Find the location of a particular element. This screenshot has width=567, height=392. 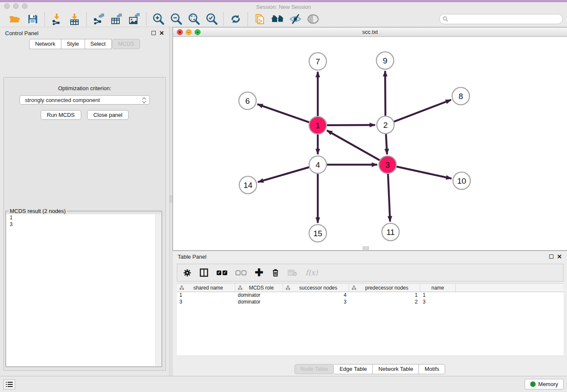

deselect-all-columns-icon is located at coordinates (241, 273).